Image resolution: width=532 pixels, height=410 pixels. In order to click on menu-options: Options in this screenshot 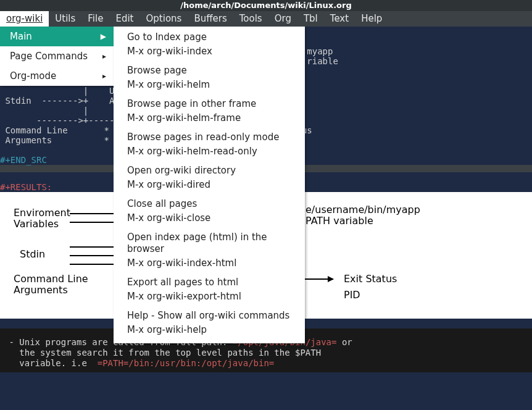, I will do `click(164, 19)`.